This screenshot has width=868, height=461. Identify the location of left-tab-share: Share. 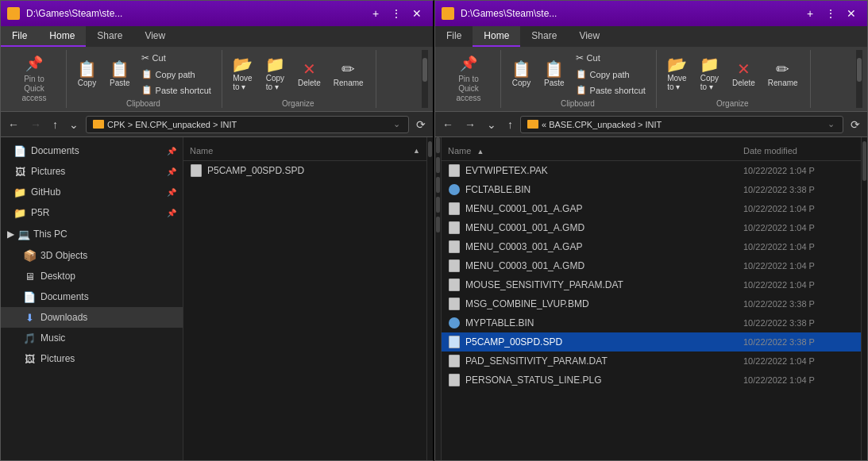
(110, 36).